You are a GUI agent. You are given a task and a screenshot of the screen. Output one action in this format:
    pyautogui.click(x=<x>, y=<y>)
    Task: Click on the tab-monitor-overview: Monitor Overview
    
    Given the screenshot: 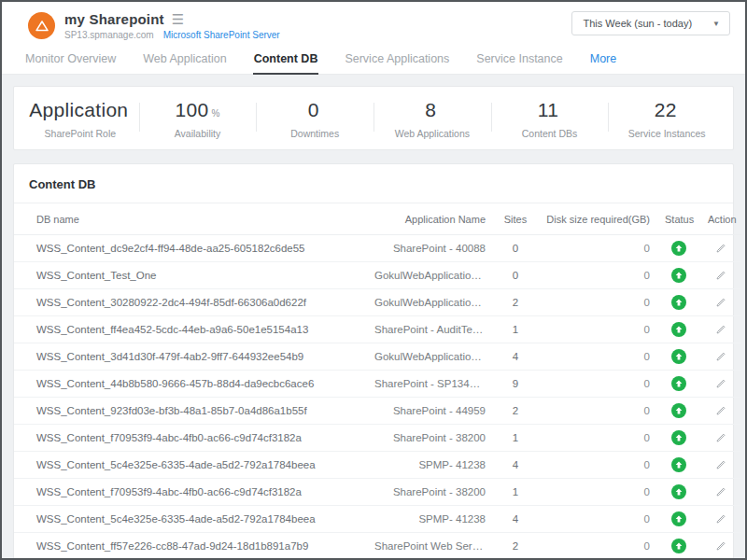 What is the action you would take?
    pyautogui.click(x=71, y=60)
    